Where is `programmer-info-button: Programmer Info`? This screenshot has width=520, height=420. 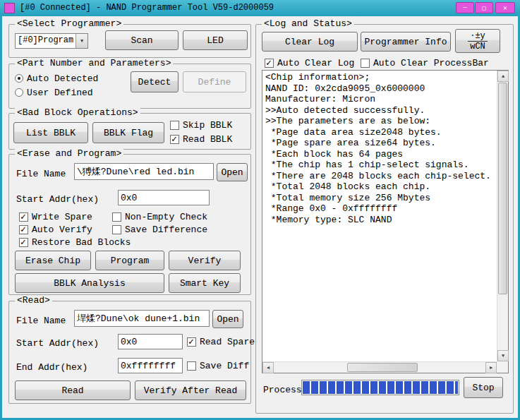 programmer-info-button: Programmer Info is located at coordinates (406, 42).